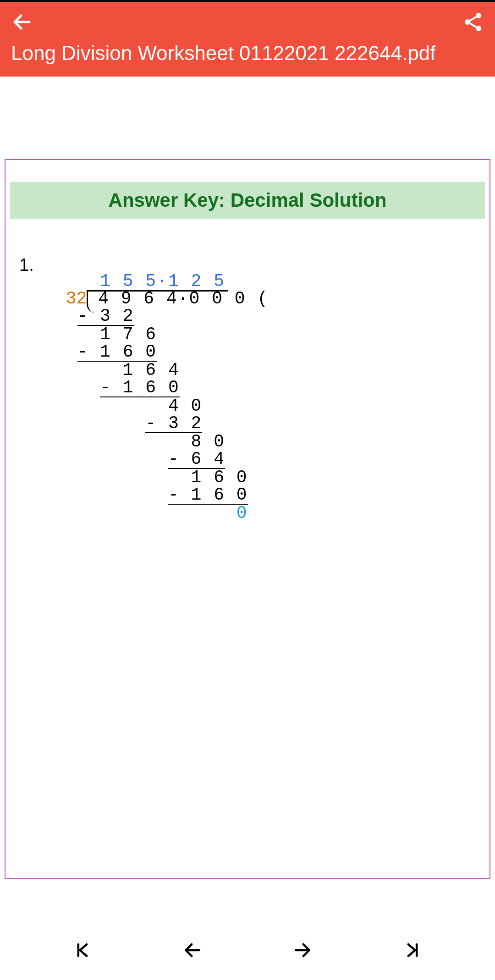 This screenshot has width=495, height=980. What do you see at coordinates (27, 265) in the screenshot?
I see `problem-number: 1.` at bounding box center [27, 265].